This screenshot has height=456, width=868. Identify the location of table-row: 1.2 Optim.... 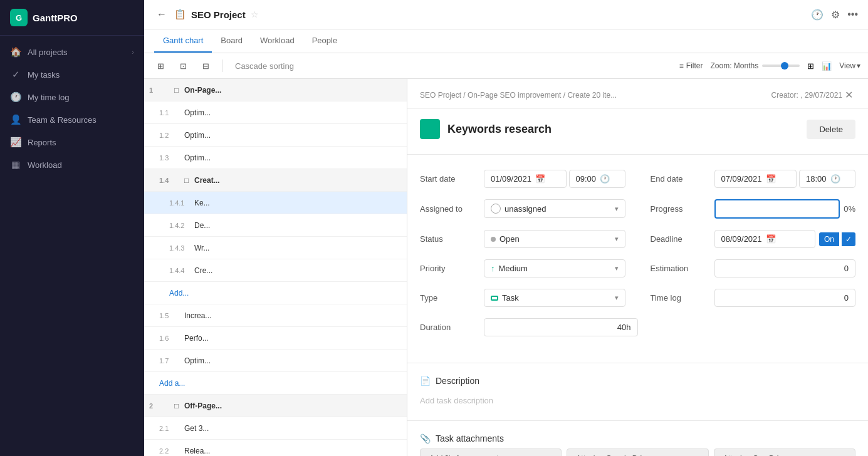
(276, 135).